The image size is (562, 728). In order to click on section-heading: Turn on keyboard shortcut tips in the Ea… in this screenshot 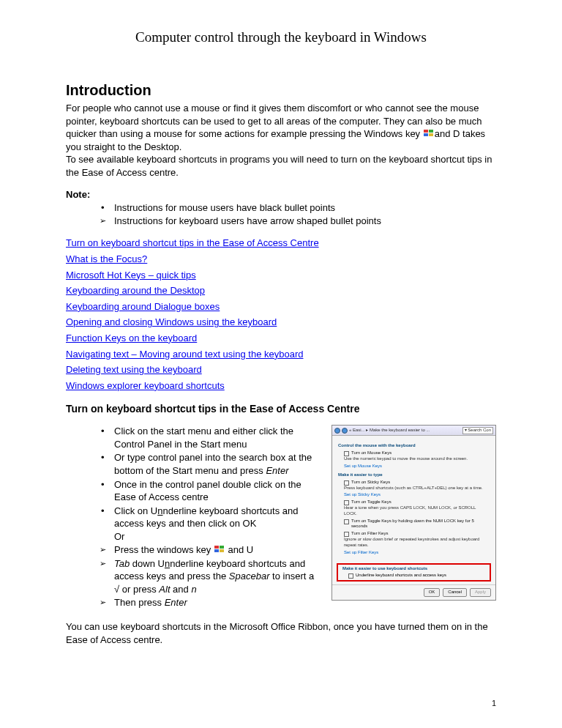, I will do `click(281, 409)`.